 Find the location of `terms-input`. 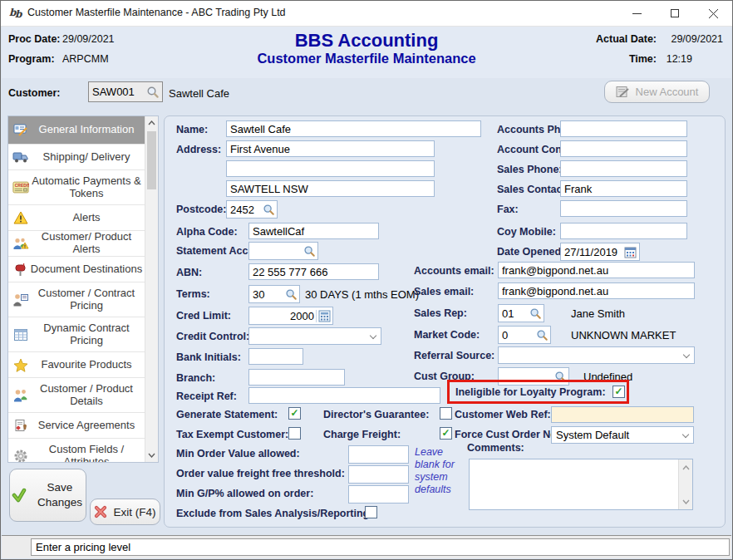

terms-input is located at coordinates (268, 294).